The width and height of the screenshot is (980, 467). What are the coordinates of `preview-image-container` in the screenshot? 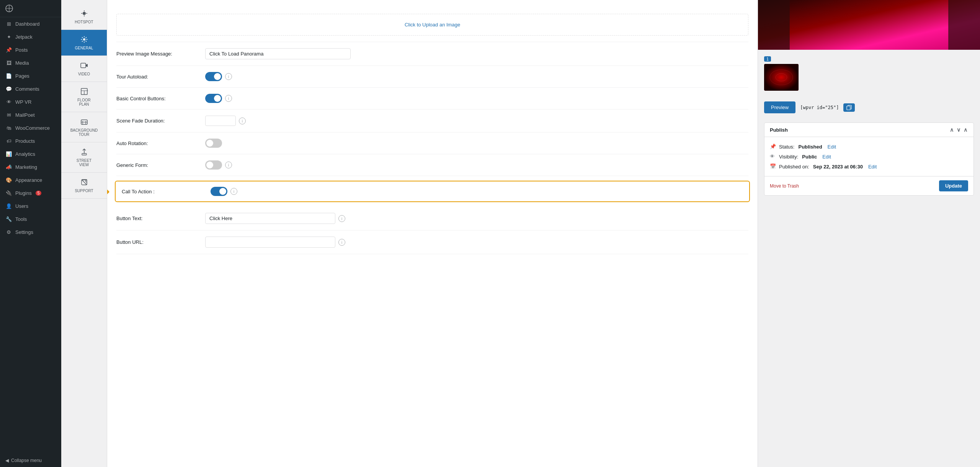 It's located at (869, 25).